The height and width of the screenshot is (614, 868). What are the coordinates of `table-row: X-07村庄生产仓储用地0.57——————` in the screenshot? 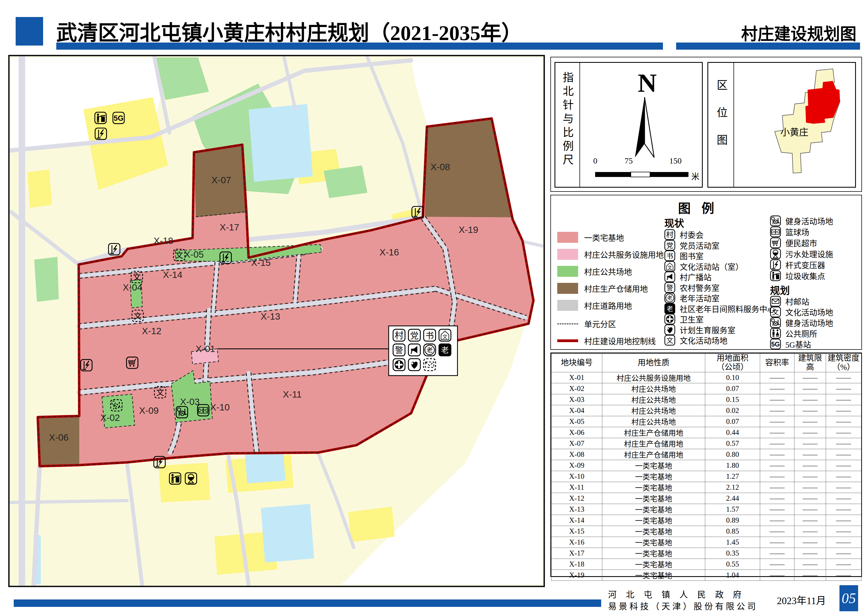 It's located at (707, 443).